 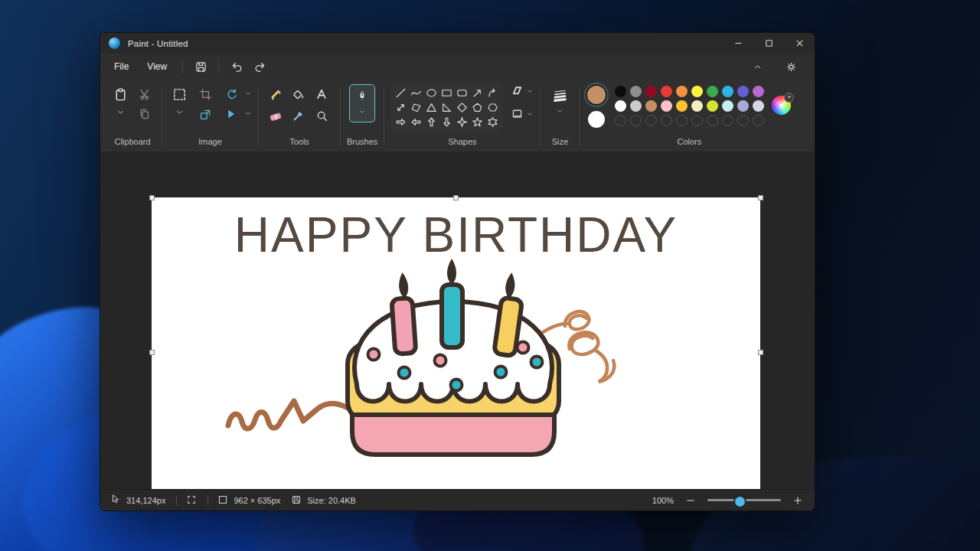 What do you see at coordinates (560, 102) in the screenshot?
I see `stroke-size-button` at bounding box center [560, 102].